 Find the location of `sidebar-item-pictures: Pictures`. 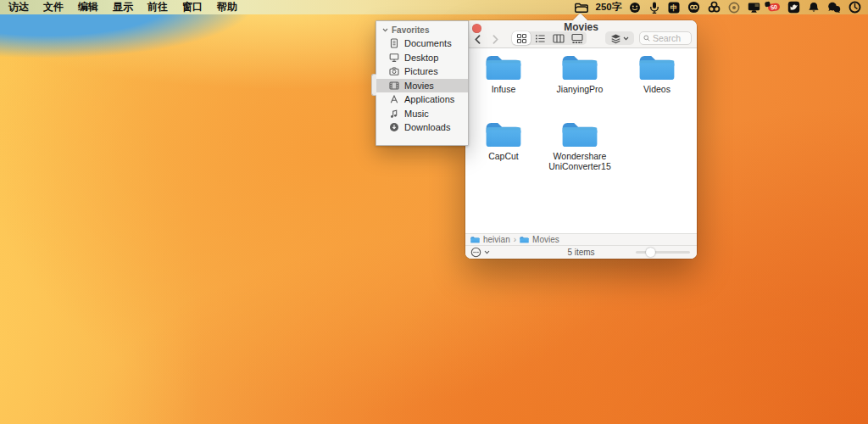

sidebar-item-pictures: Pictures is located at coordinates (422, 71).